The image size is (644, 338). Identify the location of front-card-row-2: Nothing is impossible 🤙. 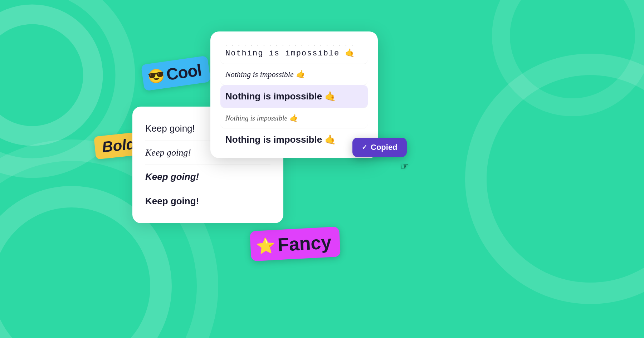
(294, 74).